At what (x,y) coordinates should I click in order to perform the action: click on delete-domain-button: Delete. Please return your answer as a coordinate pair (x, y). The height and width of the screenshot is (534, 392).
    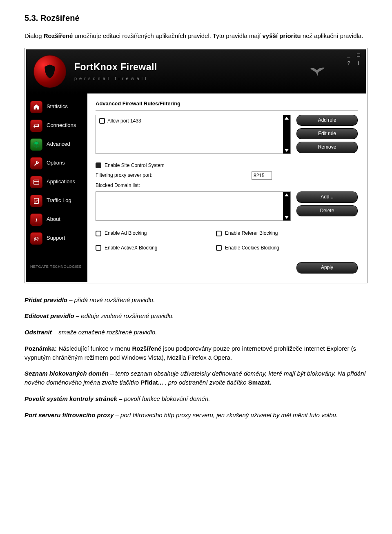
    Looking at the image, I should click on (327, 211).